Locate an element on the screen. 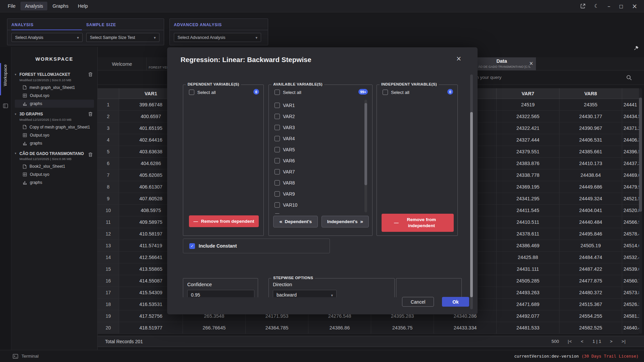 The height and width of the screenshot is (362, 644). variable-row: VAR2 is located at coordinates (316, 116).